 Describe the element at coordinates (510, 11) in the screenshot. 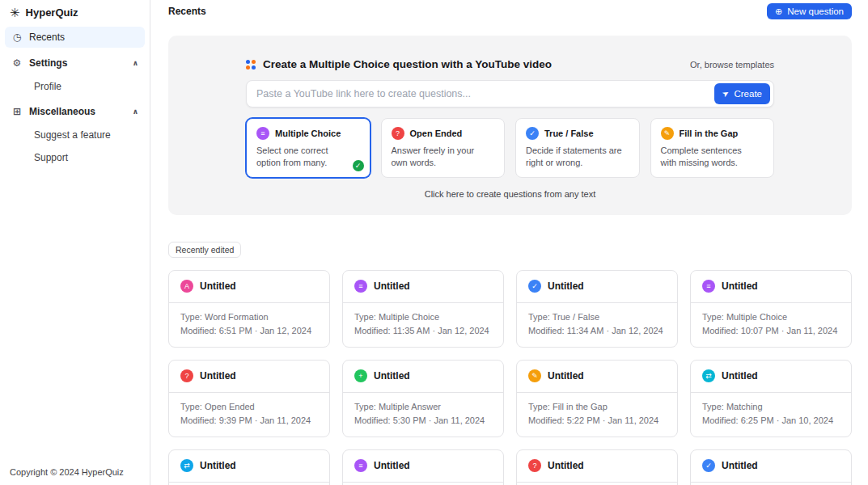

I see `topbar: Recents ⊕ New question` at that location.